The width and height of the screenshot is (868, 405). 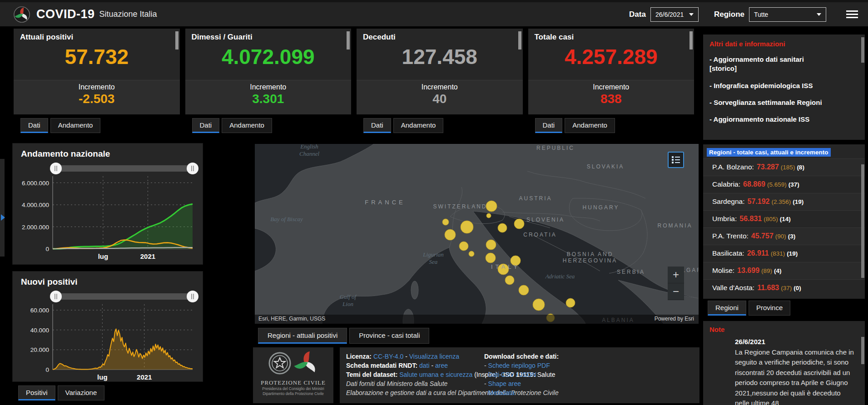 I want to click on card-value: 57.732, so click(x=97, y=57).